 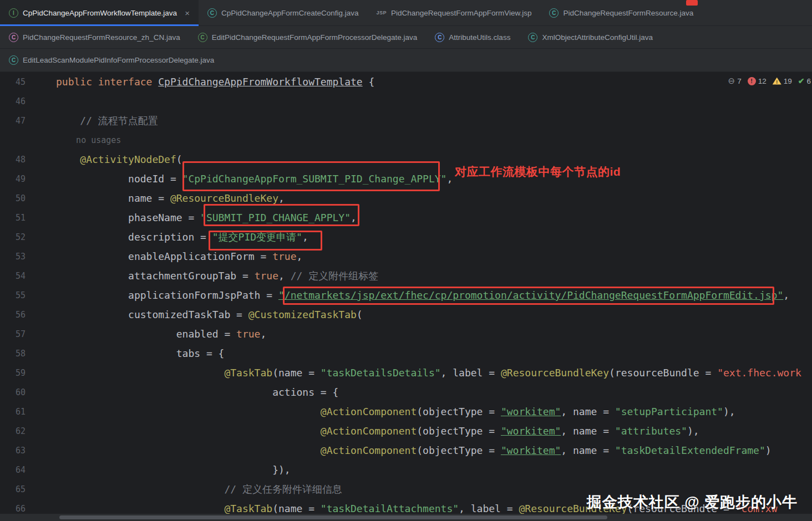 What do you see at coordinates (406, 256) in the screenshot?
I see `code-line: 53 enableApplicationForm = true,` at bounding box center [406, 256].